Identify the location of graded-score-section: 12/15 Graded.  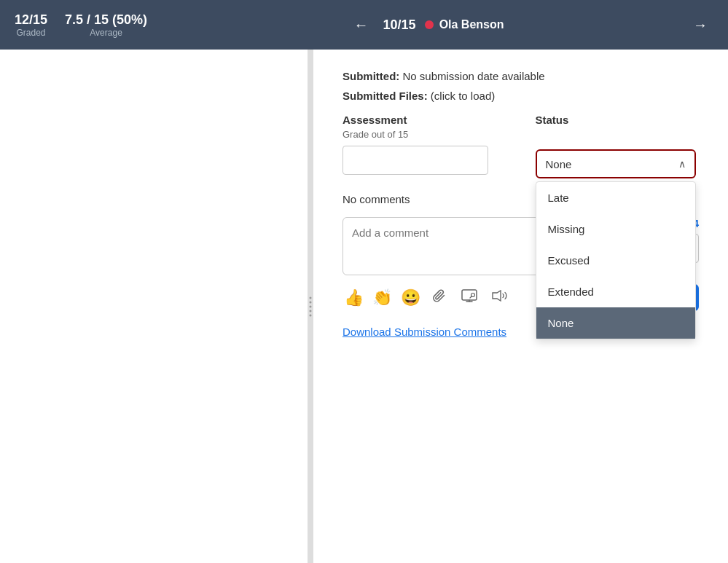
(31, 25).